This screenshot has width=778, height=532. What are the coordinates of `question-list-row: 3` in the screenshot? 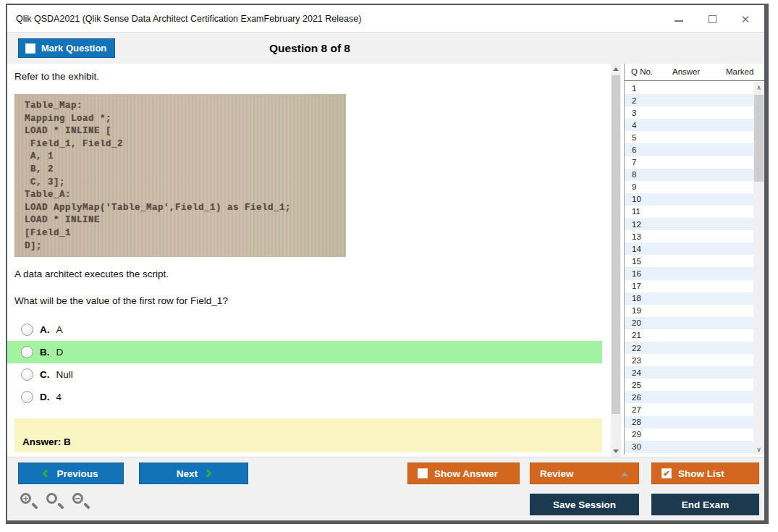 It's located at (689, 113).